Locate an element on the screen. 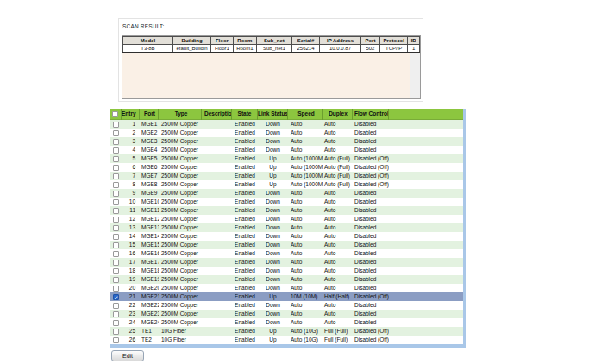 This screenshot has width=595, height=364. port-cell: MGE1 is located at coordinates (149, 124).